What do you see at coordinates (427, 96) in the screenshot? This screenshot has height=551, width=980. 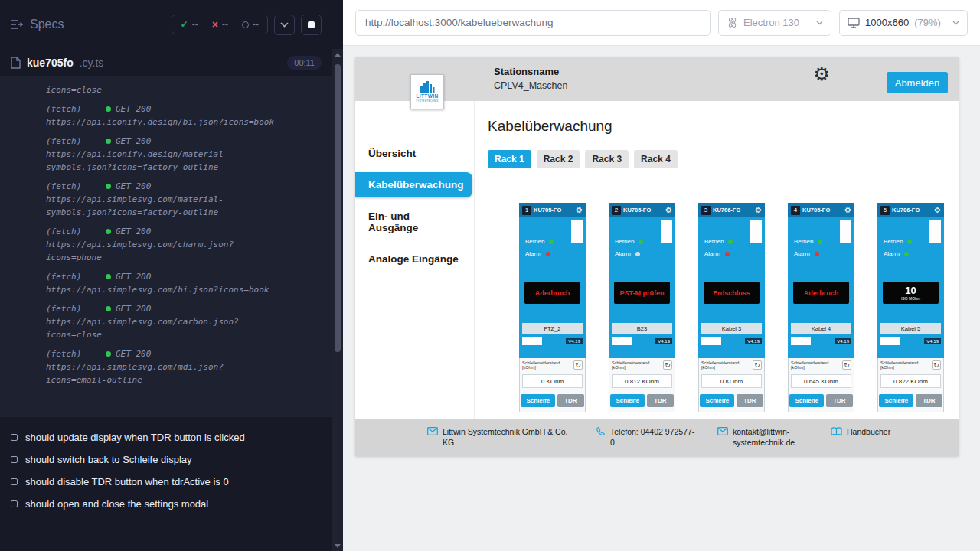 I see `logo-text: LITTWIN` at bounding box center [427, 96].